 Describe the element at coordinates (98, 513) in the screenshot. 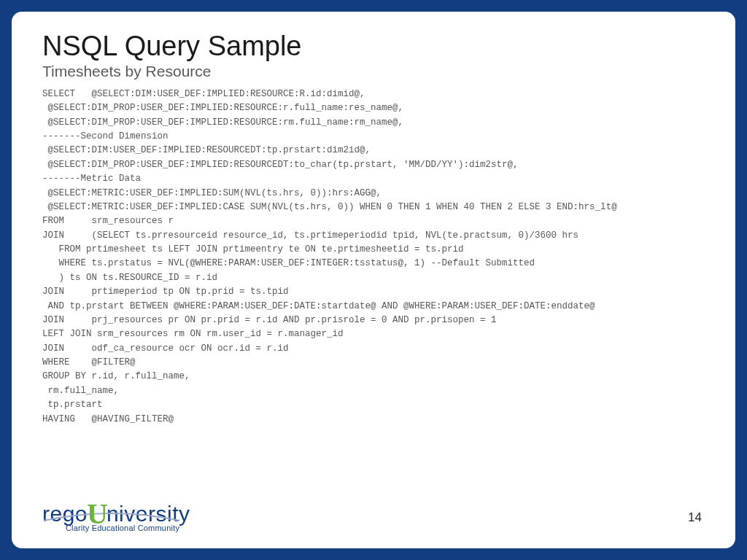

I see `logo-text-u: U` at that location.